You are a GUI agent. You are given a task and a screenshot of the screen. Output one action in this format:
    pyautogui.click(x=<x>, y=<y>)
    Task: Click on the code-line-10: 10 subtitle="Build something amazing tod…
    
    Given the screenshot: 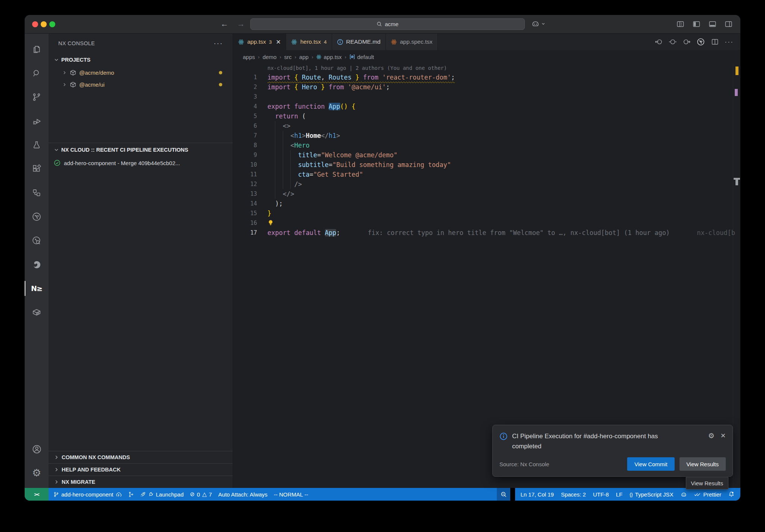 What is the action you would take?
    pyautogui.click(x=487, y=165)
    